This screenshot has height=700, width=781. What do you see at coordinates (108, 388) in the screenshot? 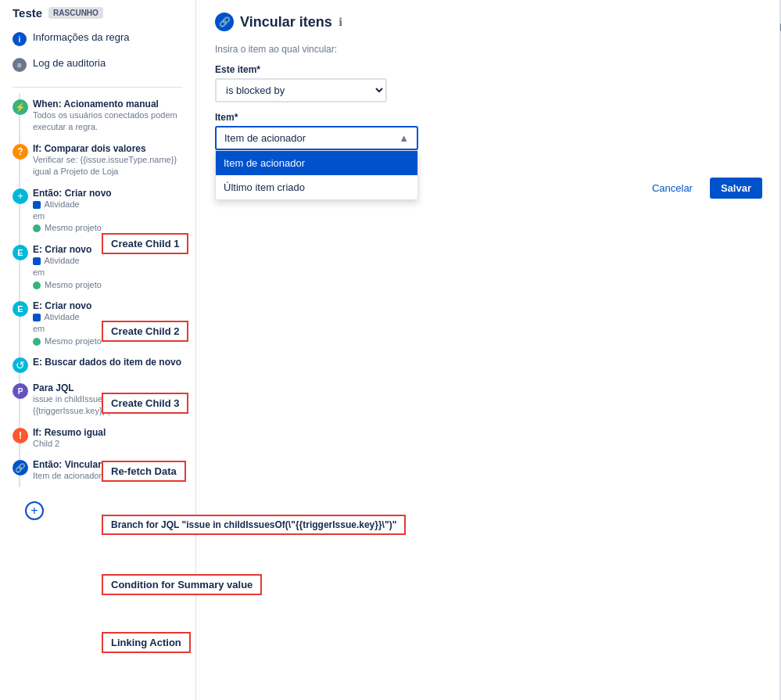
I see `step-jql-title: Para JQL` at bounding box center [108, 388].